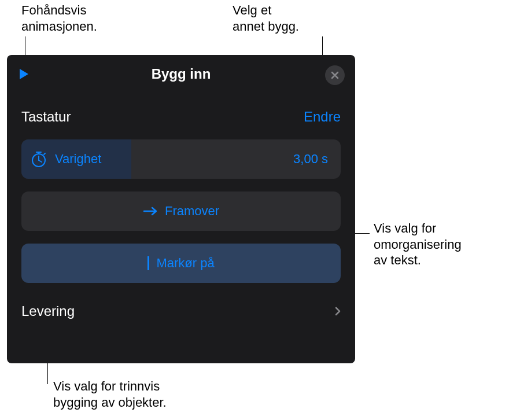 The image size is (509, 420). I want to click on callout-line, so click(362, 234).